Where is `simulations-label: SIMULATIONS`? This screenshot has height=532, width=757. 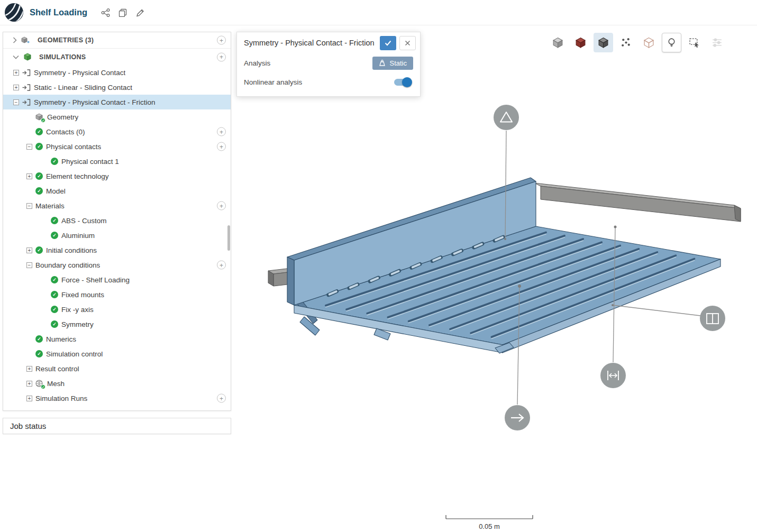
simulations-label: SIMULATIONS is located at coordinates (62, 57).